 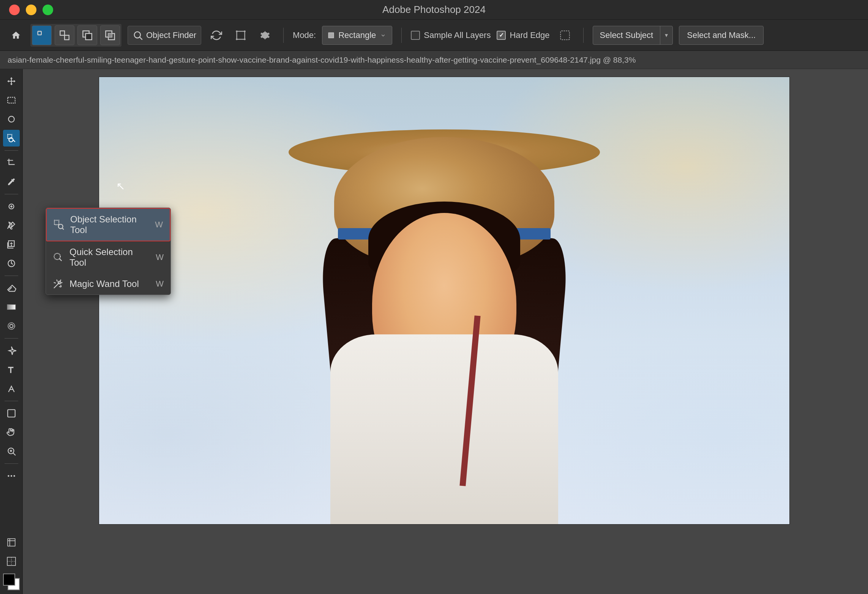 I want to click on hand-tool, so click(x=11, y=432).